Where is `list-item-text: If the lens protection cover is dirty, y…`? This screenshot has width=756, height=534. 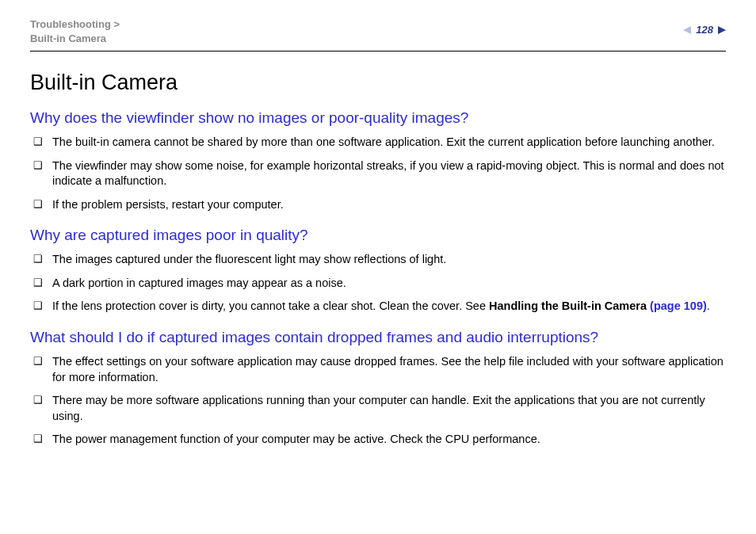 list-item-text: If the lens protection cover is dirty, y… is located at coordinates (271, 306).